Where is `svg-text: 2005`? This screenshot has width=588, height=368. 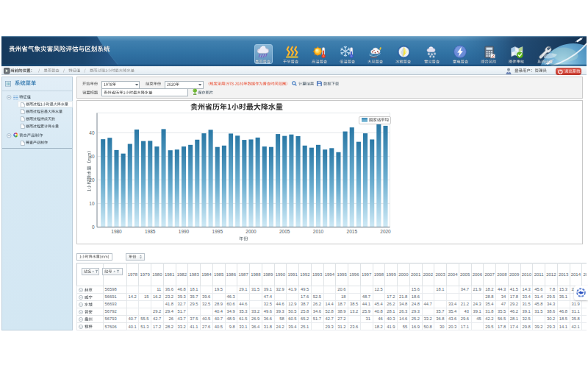 svg-text: 2005 is located at coordinates (285, 231).